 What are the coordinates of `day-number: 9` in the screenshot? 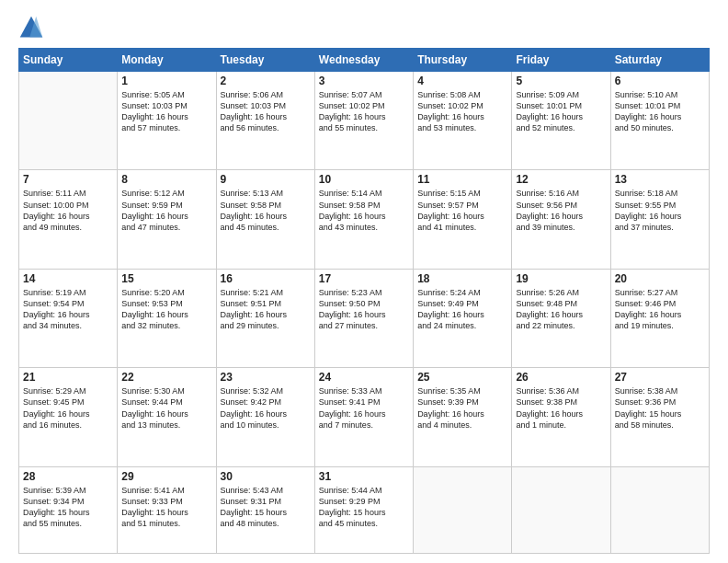 It's located at (266, 179).